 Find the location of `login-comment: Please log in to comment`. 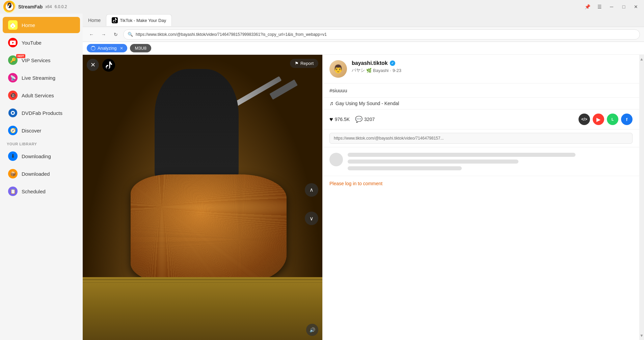

login-comment: Please log in to comment is located at coordinates (481, 184).